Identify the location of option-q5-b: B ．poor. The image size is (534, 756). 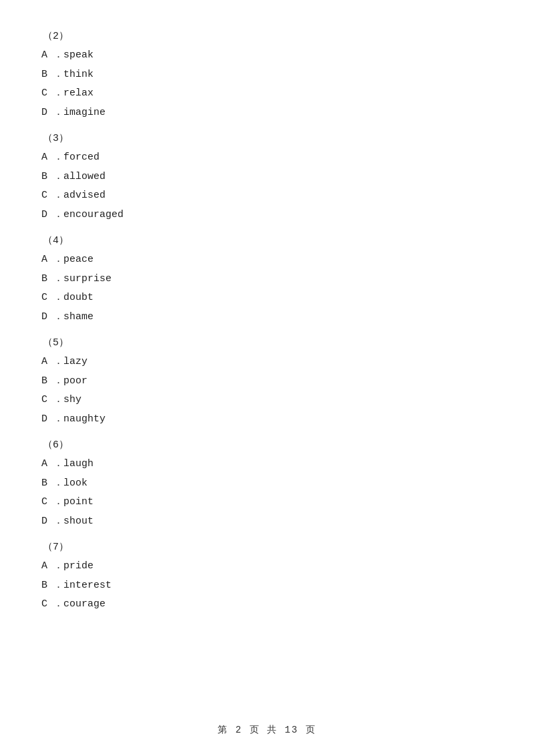
(267, 382).